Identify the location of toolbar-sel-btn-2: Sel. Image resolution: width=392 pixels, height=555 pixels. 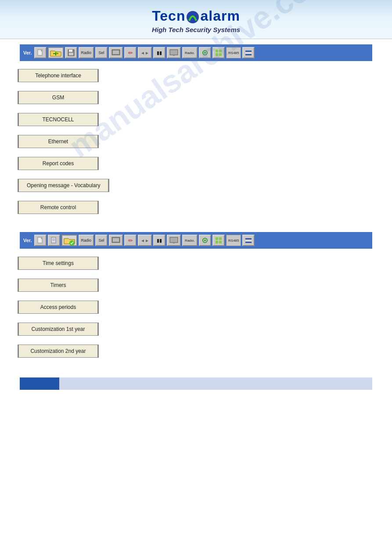
(101, 240).